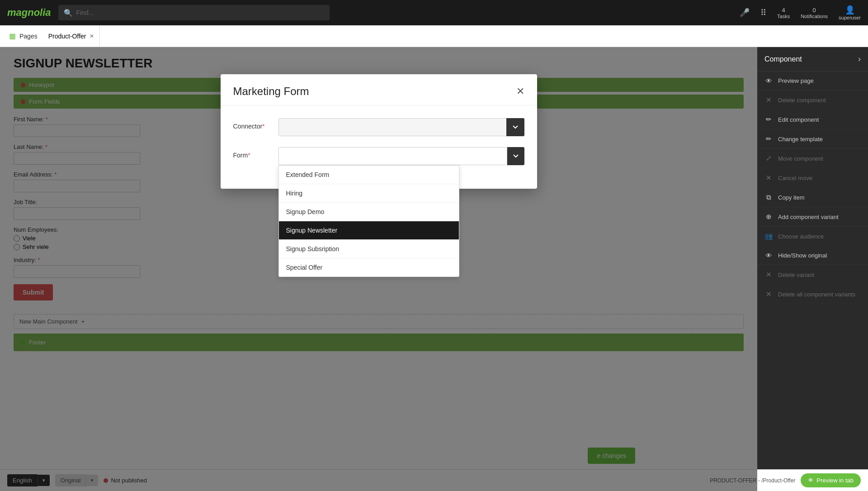 This screenshot has height=491, width=868. What do you see at coordinates (379, 156) in the screenshot?
I see `form-select-row: Form* Extended Form` at bounding box center [379, 156].